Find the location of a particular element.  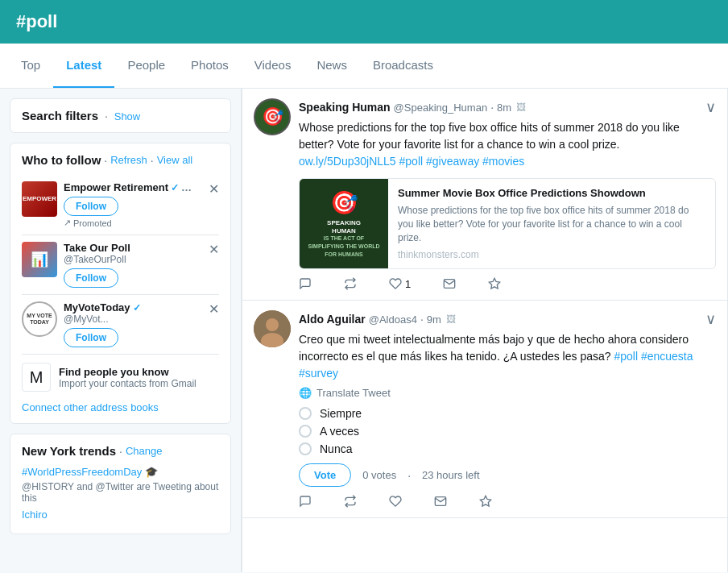

tweet-1-card-image: 🎯 SPEAKINGHUMANIS THE ACT OFSIMPLIFYING … is located at coordinates (344, 224).